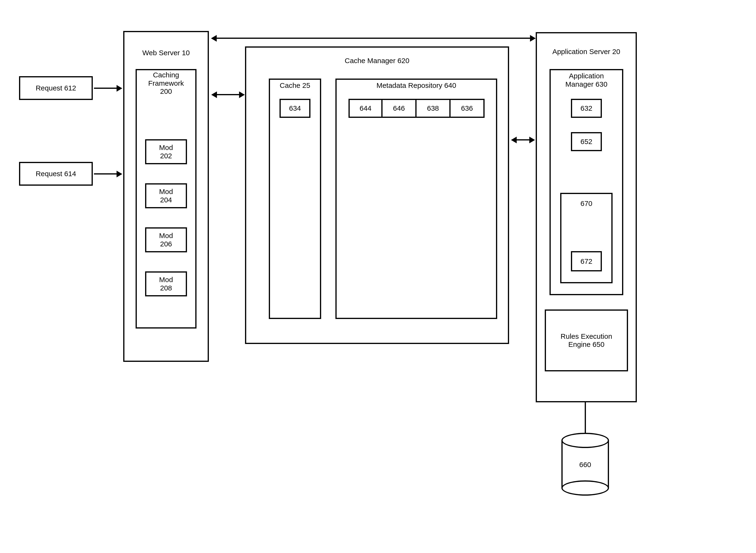  Describe the element at coordinates (295, 108) in the screenshot. I see `cache-item-634-label: 634` at that location.